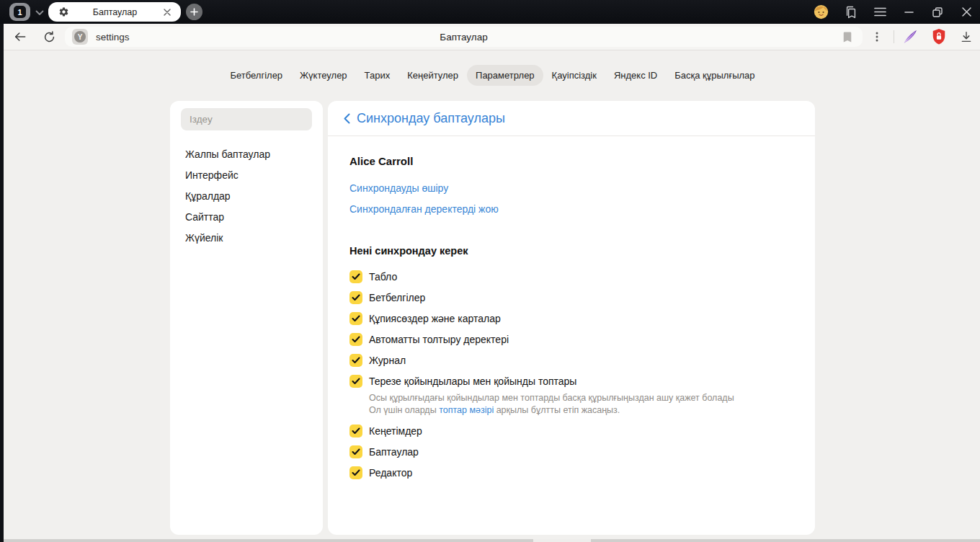 Image resolution: width=980 pixels, height=542 pixels. What do you see at coordinates (80, 37) in the screenshot?
I see `yandex-favicon: Y` at bounding box center [80, 37].